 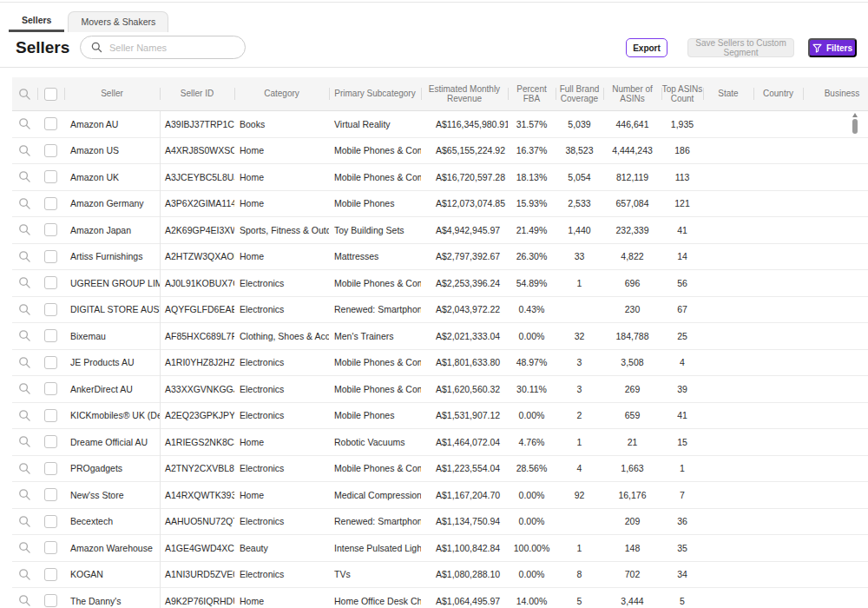 I want to click on table-row: KOGAN A1NI3URD5ZVE01 Electronics TVs A$1…, so click(x=440, y=575).